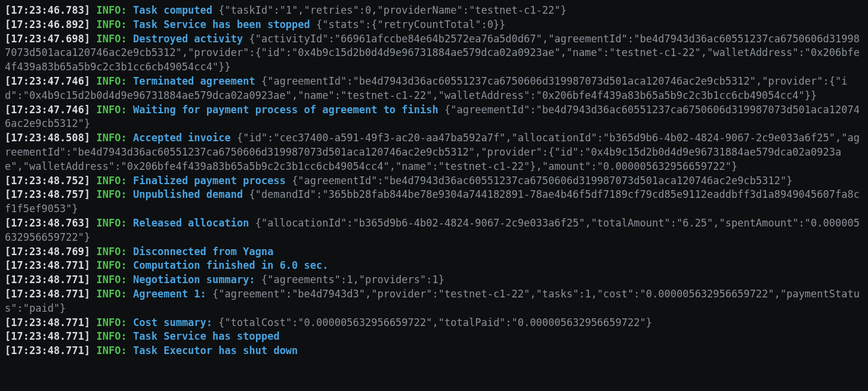  What do you see at coordinates (188, 194) in the screenshot?
I see `log-message: Unpublished demand` at bounding box center [188, 194].